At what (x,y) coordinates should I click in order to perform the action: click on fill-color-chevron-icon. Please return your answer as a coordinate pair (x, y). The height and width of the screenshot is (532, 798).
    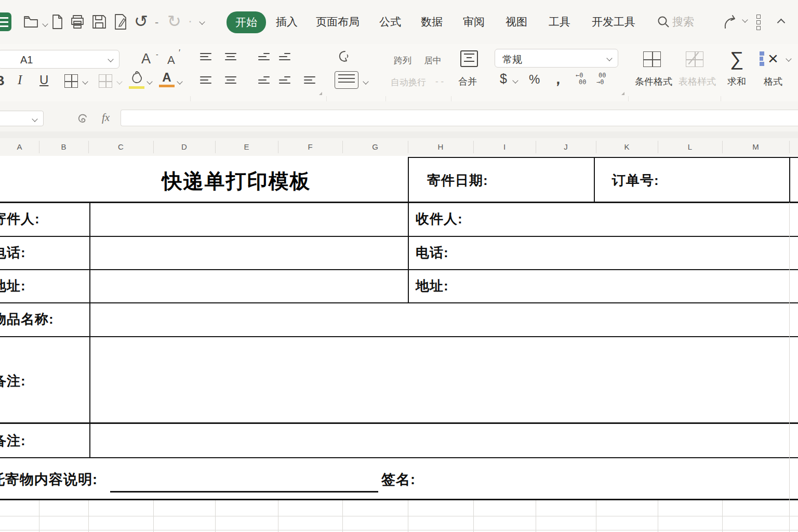
    Looking at the image, I should click on (150, 81).